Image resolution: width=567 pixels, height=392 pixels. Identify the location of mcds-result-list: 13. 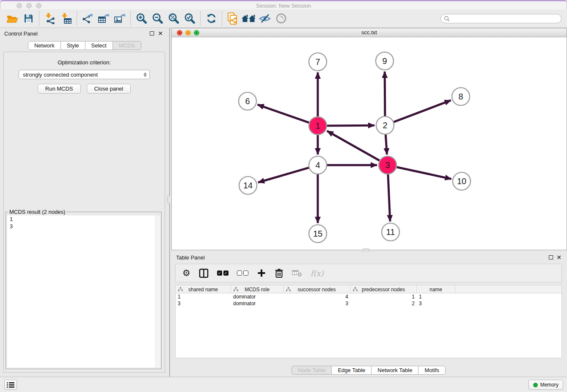
(84, 291).